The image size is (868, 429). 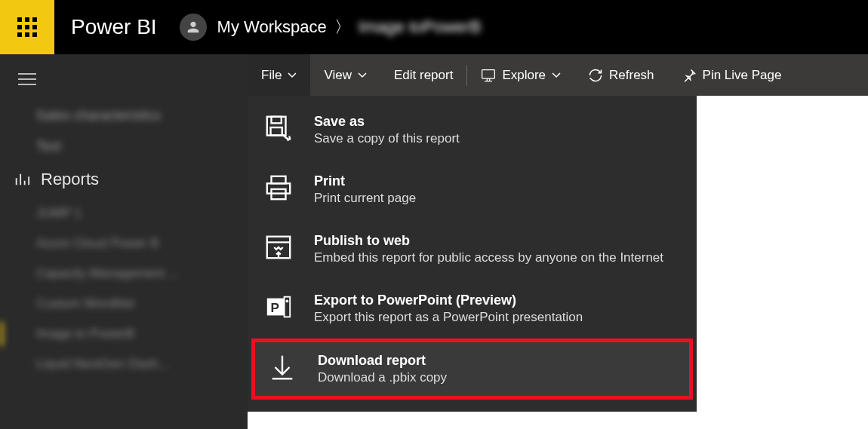 I want to click on app-launcher, so click(x=27, y=27).